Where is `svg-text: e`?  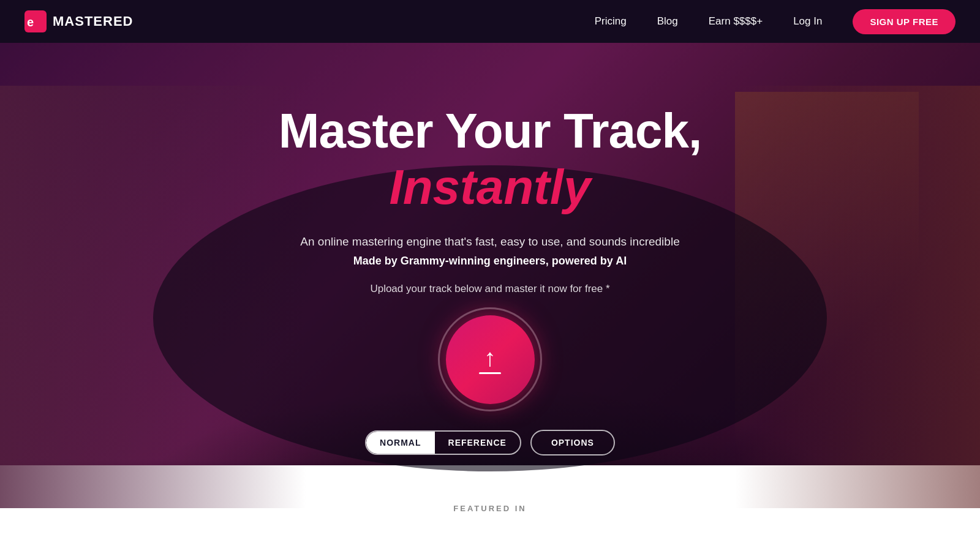 svg-text: e is located at coordinates (31, 22).